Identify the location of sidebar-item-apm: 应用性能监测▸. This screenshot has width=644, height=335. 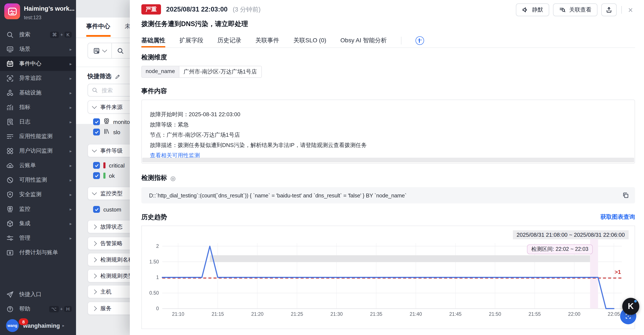
(38, 136).